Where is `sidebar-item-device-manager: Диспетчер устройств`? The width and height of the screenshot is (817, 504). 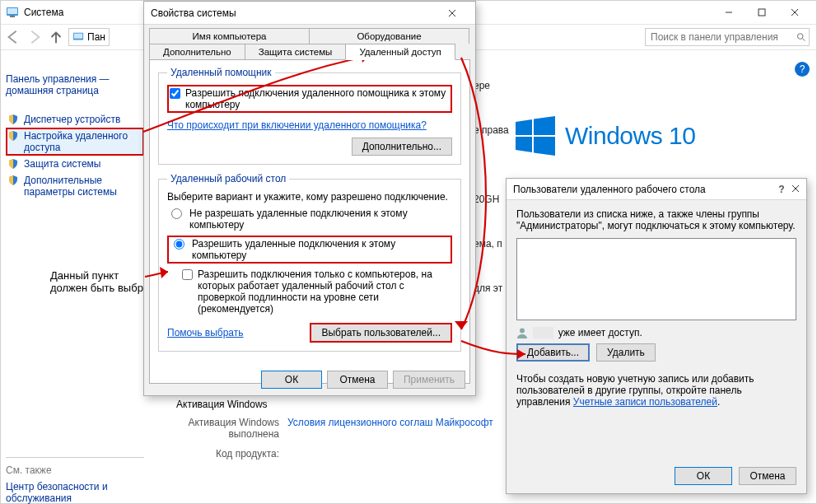 sidebar-item-device-manager: Диспетчер устройств is located at coordinates (75, 119).